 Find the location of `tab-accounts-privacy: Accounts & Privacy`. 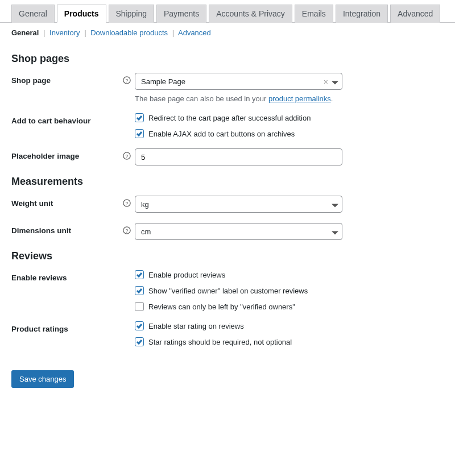

tab-accounts-privacy: Accounts & Privacy is located at coordinates (250, 14).